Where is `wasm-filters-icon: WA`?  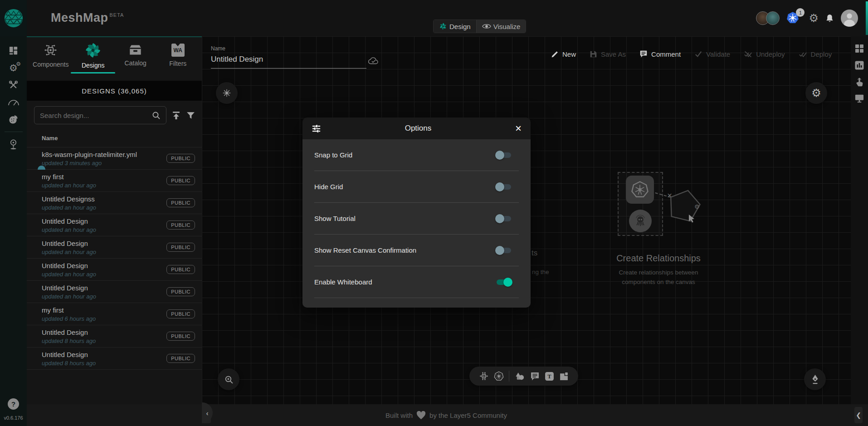 wasm-filters-icon: WA is located at coordinates (178, 50).